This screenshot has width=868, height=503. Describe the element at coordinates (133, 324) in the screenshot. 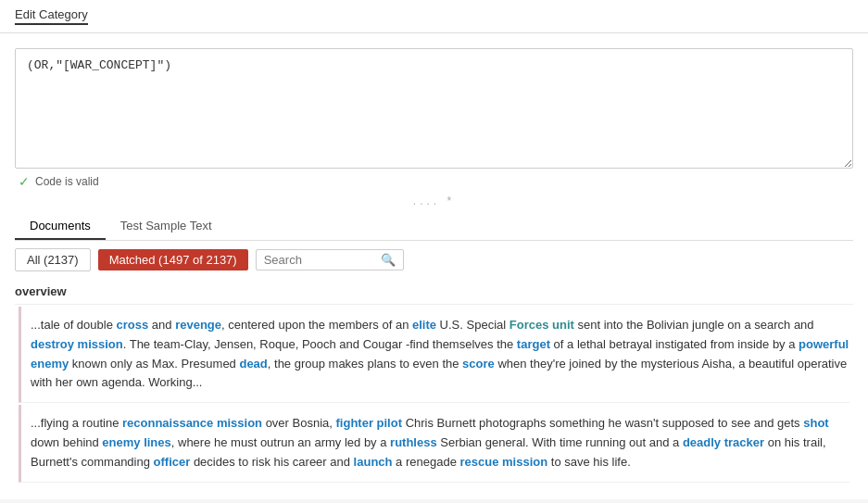

I see `hl-cross: cross` at that location.